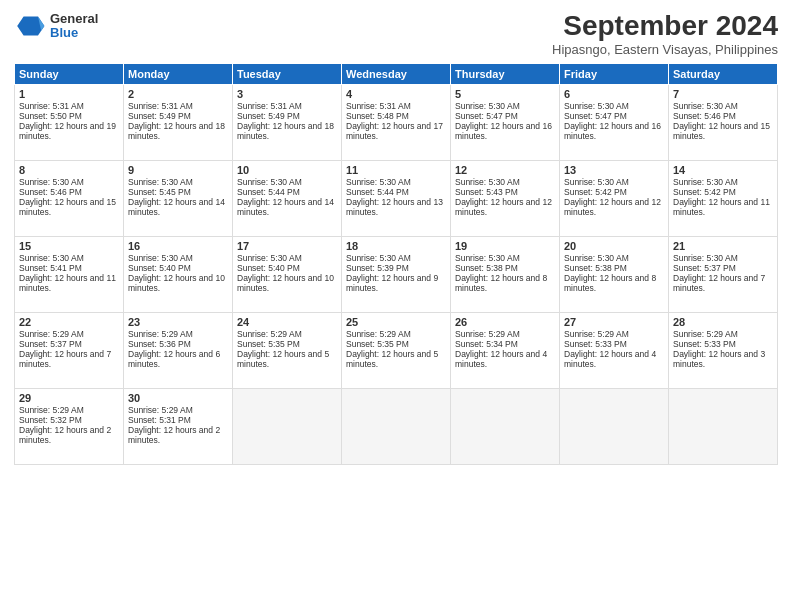  Describe the element at coordinates (178, 246) in the screenshot. I see `day-number: 16` at that location.